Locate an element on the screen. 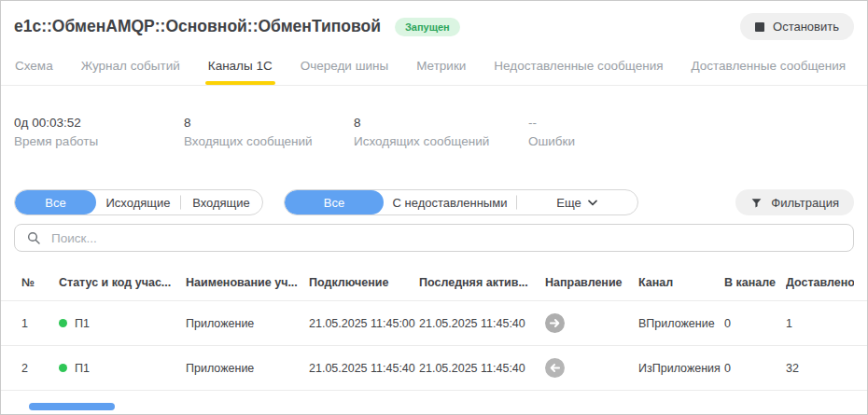 Image resolution: width=868 pixels, height=415 pixels. stat-outgoing-label: Исходящих сообщений is located at coordinates (441, 142).